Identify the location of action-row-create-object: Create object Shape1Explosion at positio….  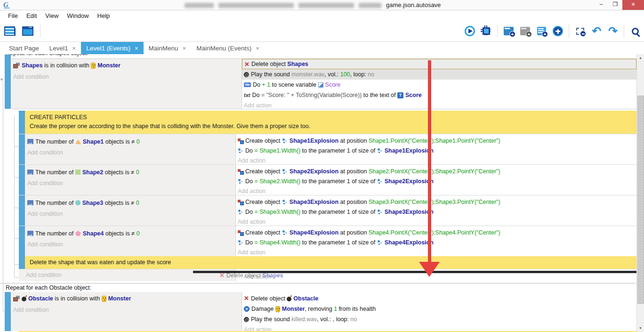
(437, 140).